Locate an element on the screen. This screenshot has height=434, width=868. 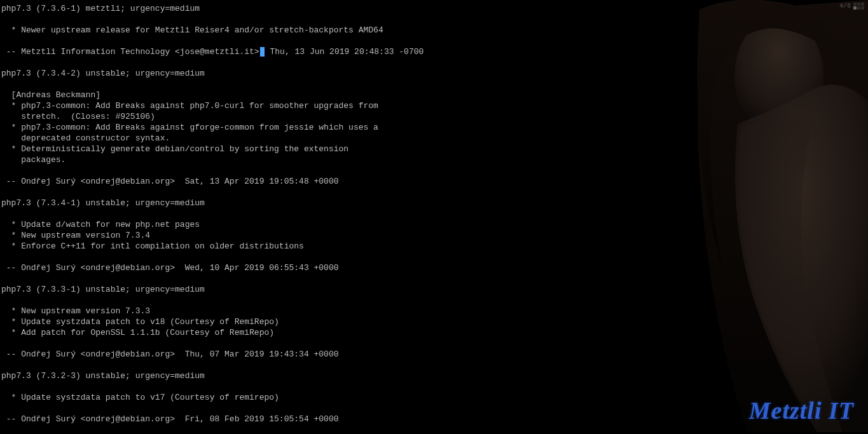
terminal-line: * php7.3-common: Add Breaks against php7… is located at coordinates (435, 107).